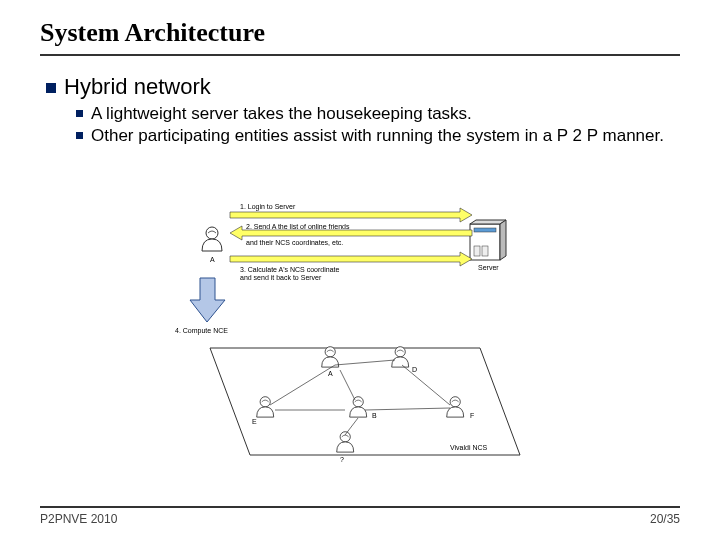 The image size is (720, 540). What do you see at coordinates (472, 416) in the screenshot?
I see `peer-f-label: F` at bounding box center [472, 416].